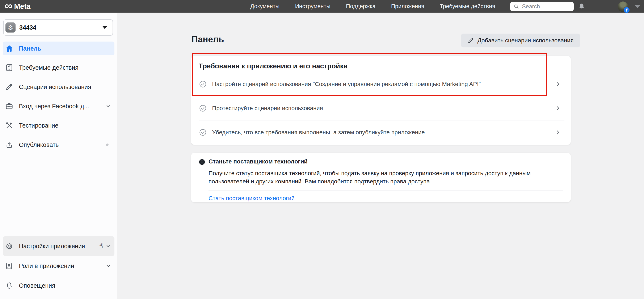  What do you see at coordinates (468, 6) in the screenshot?
I see `nav-required-actions: Требуемые действия` at bounding box center [468, 6].